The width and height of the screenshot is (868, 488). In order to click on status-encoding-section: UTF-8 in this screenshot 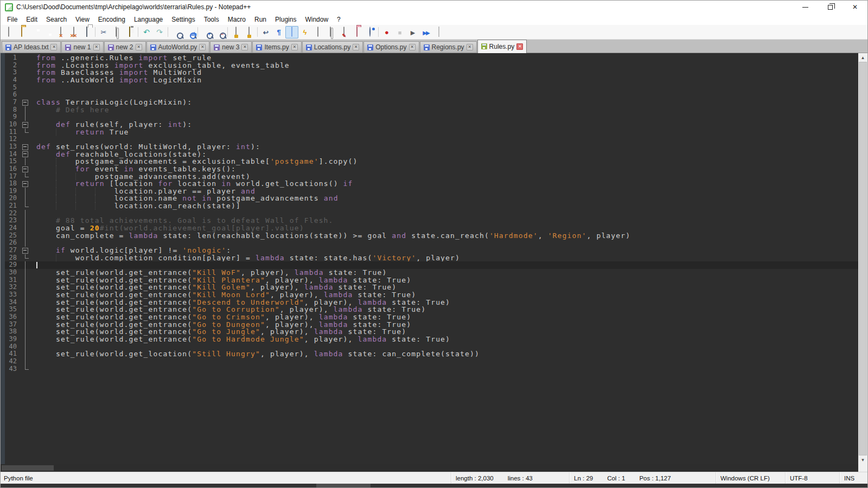, I will do `click(812, 478)`.